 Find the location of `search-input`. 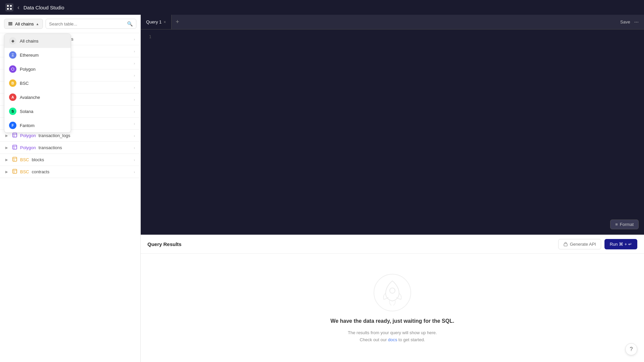

search-input is located at coordinates (87, 24).